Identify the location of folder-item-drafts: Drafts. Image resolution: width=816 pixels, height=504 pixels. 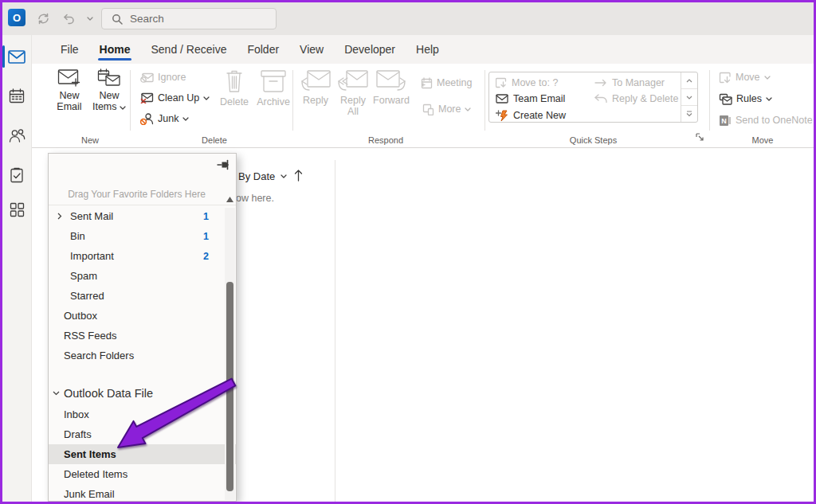
(142, 435).